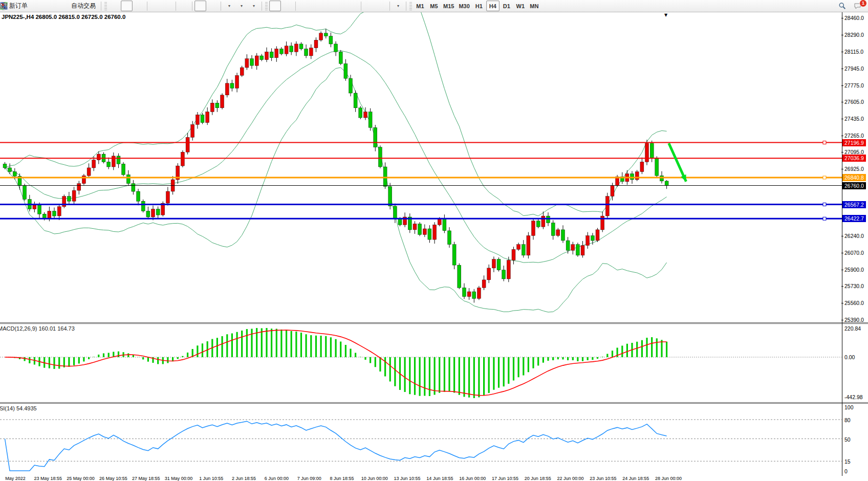  What do you see at coordinates (309, 478) in the screenshot?
I see `time-axis-label: 7 Jun 09:00` at bounding box center [309, 478].